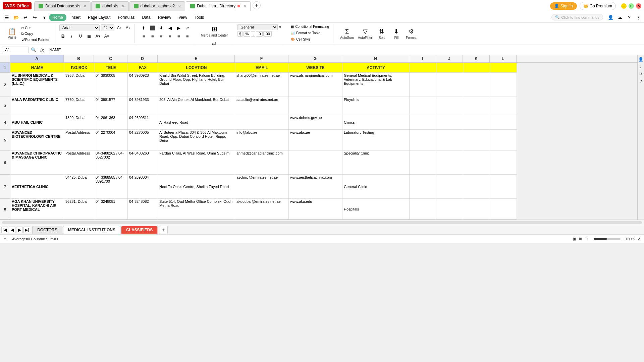 The width and height of the screenshot is (644, 362). What do you see at coordinates (187, 28) in the screenshot?
I see `text-direction-button: ↗` at bounding box center [187, 28].